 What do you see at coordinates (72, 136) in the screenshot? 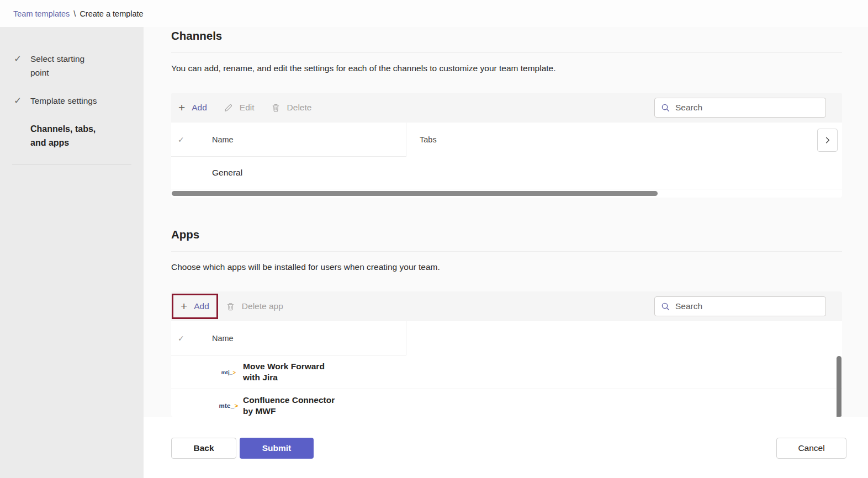
I see `sidebar-step-channels-tabs-apps: Channels, tabs, and apps` at bounding box center [72, 136].